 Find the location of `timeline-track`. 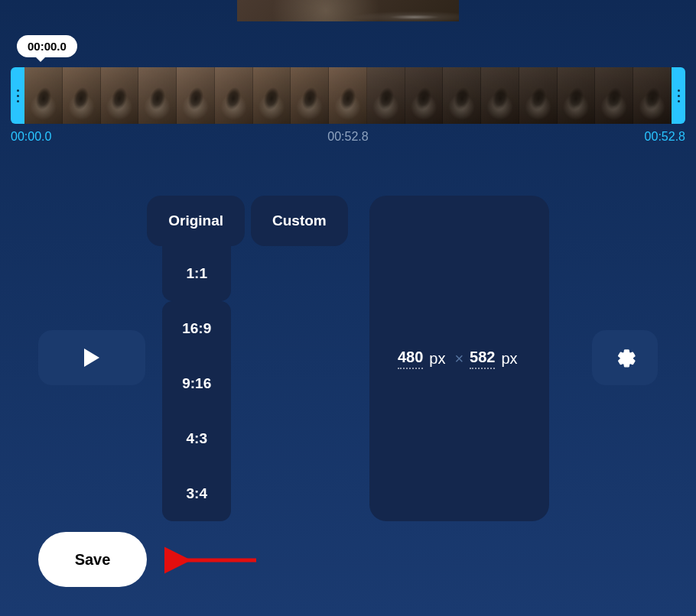

timeline-track is located at coordinates (348, 96).